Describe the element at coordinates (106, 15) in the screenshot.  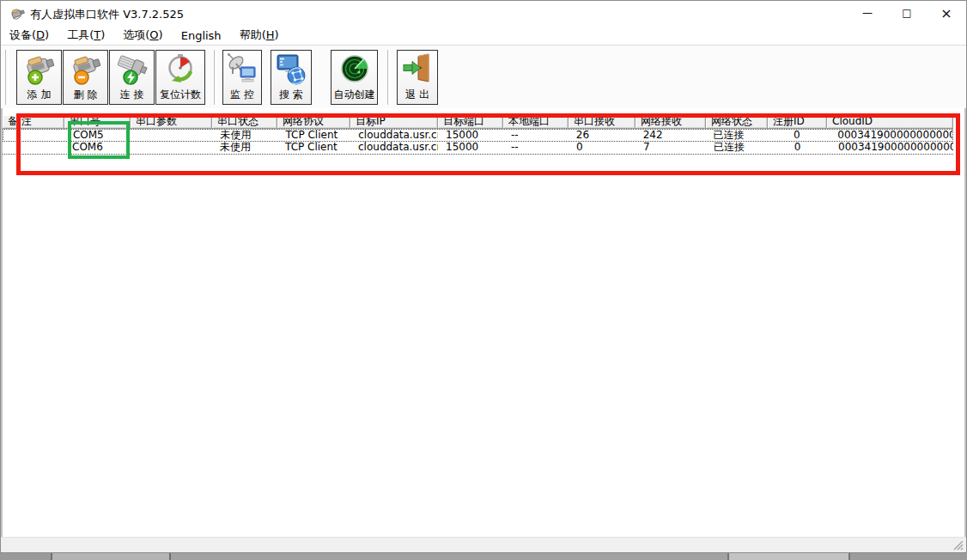
I see `window-title: 有人虚拟串口软件 V3.7.2.525` at that location.